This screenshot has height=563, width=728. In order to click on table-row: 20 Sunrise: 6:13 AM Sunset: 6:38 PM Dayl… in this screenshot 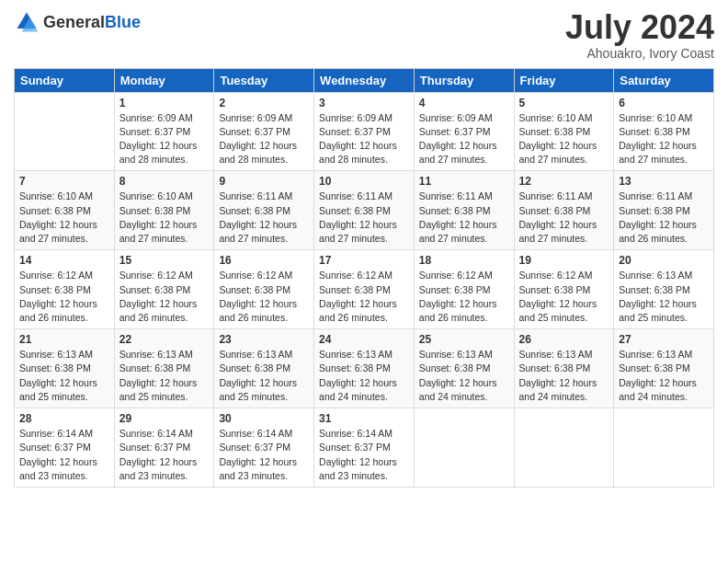, I will do `click(664, 290)`.